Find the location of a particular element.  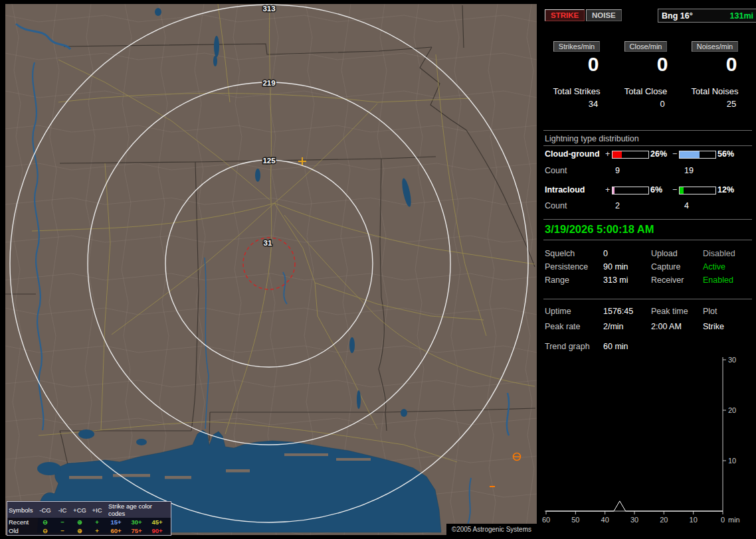

peak-rate-label: Peak rate is located at coordinates (563, 327).